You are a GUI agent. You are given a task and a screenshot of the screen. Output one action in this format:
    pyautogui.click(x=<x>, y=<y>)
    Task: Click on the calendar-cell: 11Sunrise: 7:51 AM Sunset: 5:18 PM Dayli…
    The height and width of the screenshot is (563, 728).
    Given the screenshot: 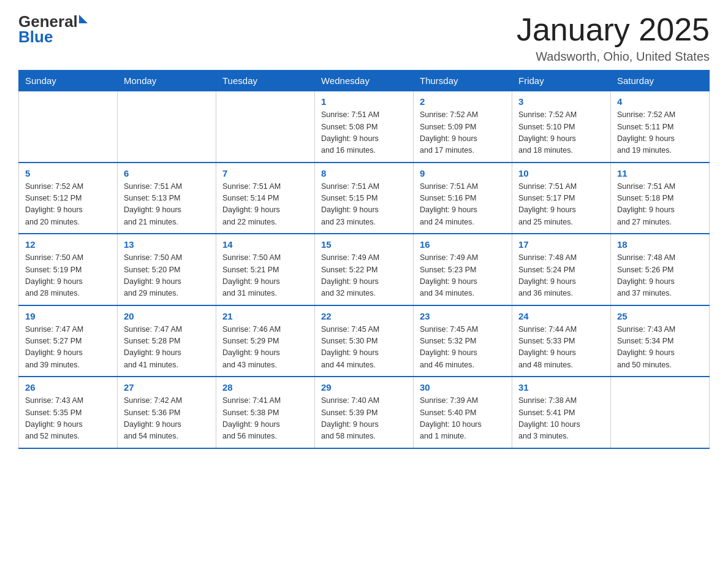 What is the action you would take?
    pyautogui.click(x=661, y=199)
    